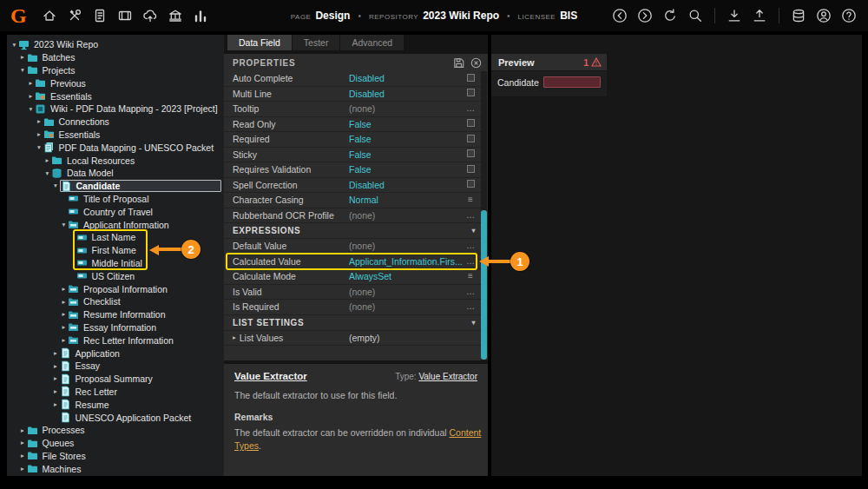 Image resolution: width=868 pixels, height=489 pixels. Describe the element at coordinates (356, 277) in the screenshot. I see `property-row-calculate-mode: Calculate ModeAlwaysSet≡` at that location.